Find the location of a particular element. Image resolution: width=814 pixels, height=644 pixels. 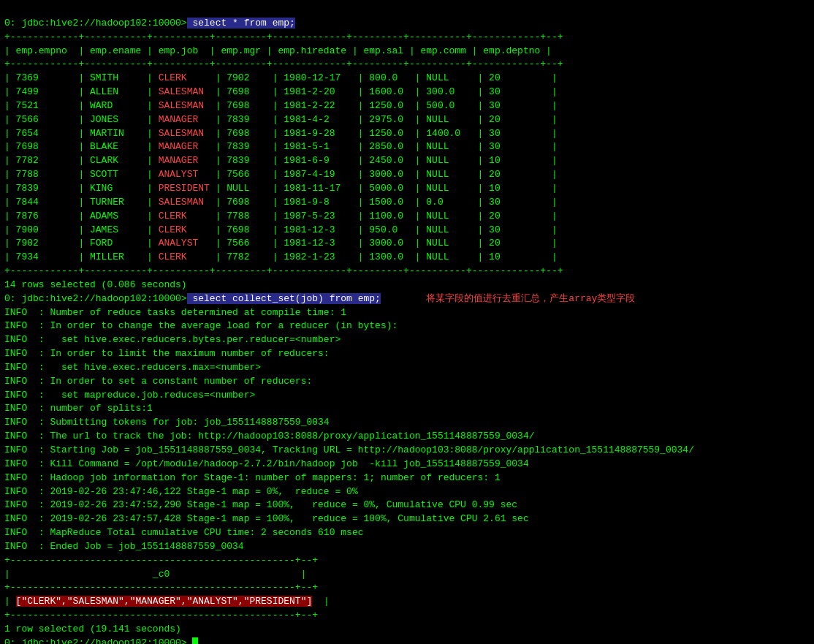

result-header: | _c0 | is located at coordinates (155, 575).